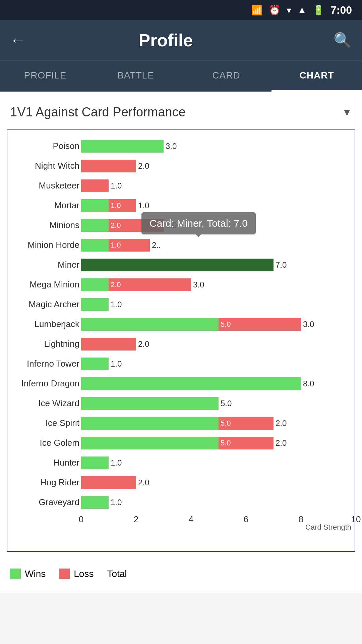  What do you see at coordinates (281, 265) in the screenshot?
I see `val-miner: 7.0` at bounding box center [281, 265].